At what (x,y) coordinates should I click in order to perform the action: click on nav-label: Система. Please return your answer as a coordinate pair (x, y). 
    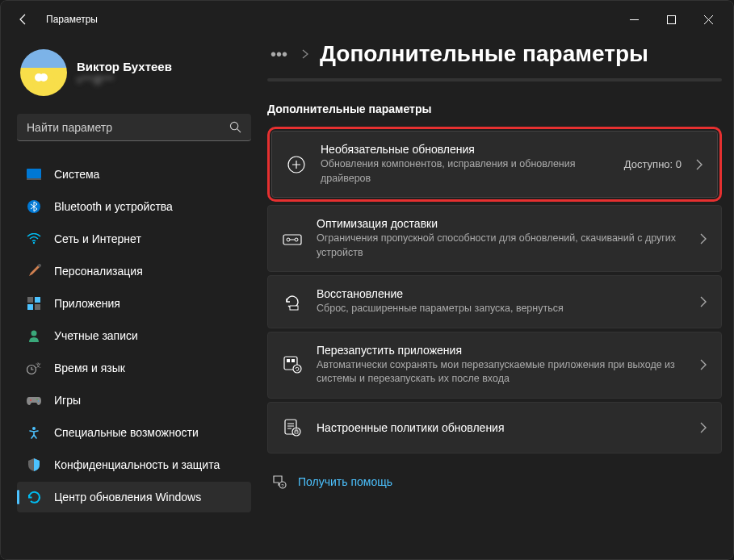
    Looking at the image, I should click on (77, 174).